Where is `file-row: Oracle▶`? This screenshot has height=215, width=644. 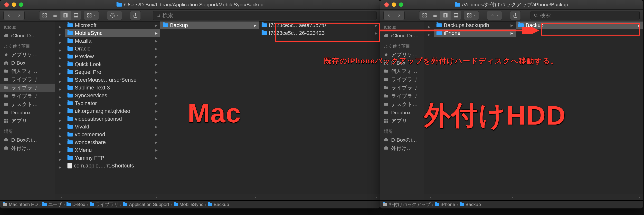 file-row: Oracle▶ is located at coordinates (112, 49).